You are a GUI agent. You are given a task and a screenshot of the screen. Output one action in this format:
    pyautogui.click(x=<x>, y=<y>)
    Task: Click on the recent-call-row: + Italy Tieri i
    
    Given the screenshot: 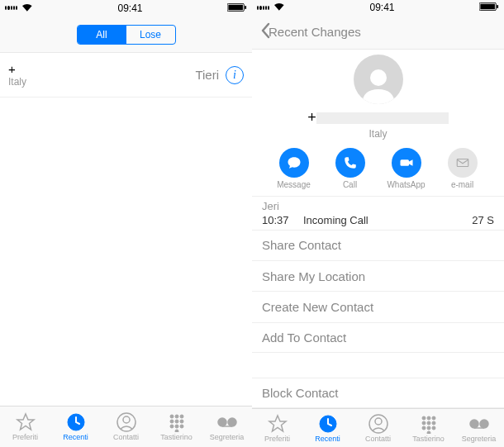 What is the action you would take?
    pyautogui.click(x=126, y=75)
    